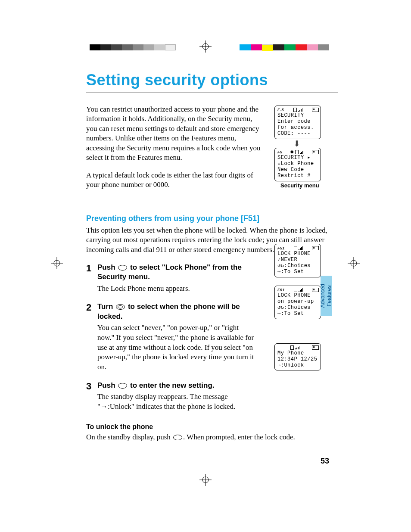 Image resolution: width=411 pixels, height=532 pixels. I want to click on page-number: 53, so click(325, 461).